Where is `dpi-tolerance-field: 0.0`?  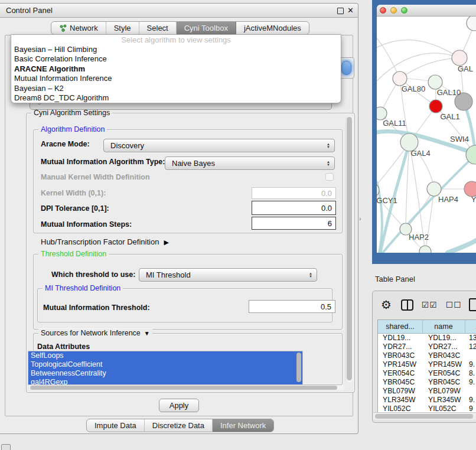
dpi-tolerance-field: 0.0 is located at coordinates (294, 208).